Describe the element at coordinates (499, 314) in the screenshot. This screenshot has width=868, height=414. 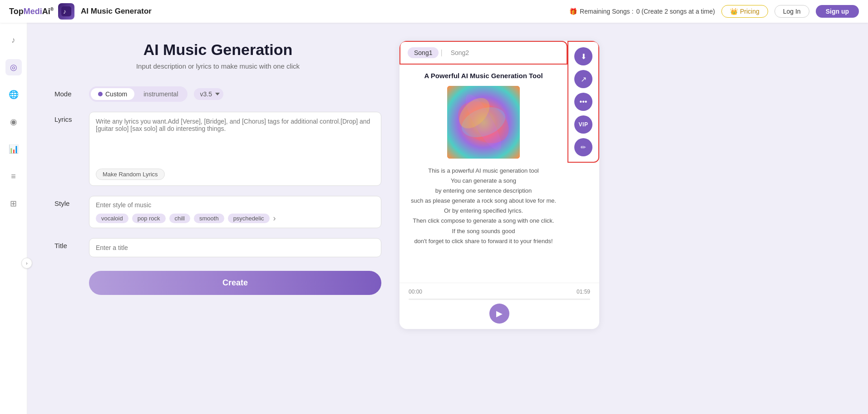
I see `play-control: ▶` at that location.